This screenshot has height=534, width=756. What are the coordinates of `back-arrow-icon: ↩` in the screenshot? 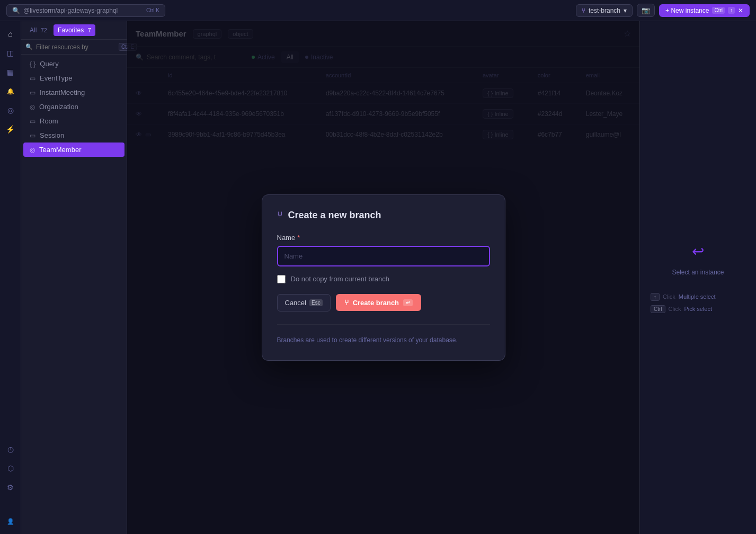 It's located at (698, 251).